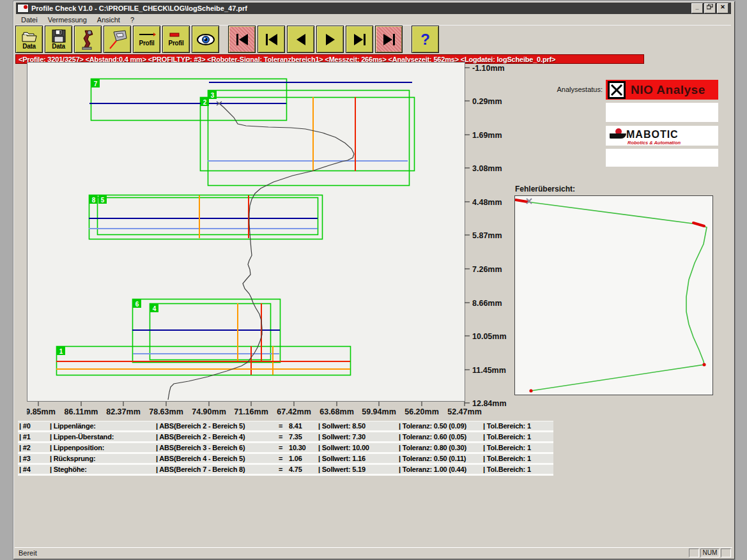  Describe the element at coordinates (304, 426) in the screenshot. I see `table-cell: 8.41` at that location.